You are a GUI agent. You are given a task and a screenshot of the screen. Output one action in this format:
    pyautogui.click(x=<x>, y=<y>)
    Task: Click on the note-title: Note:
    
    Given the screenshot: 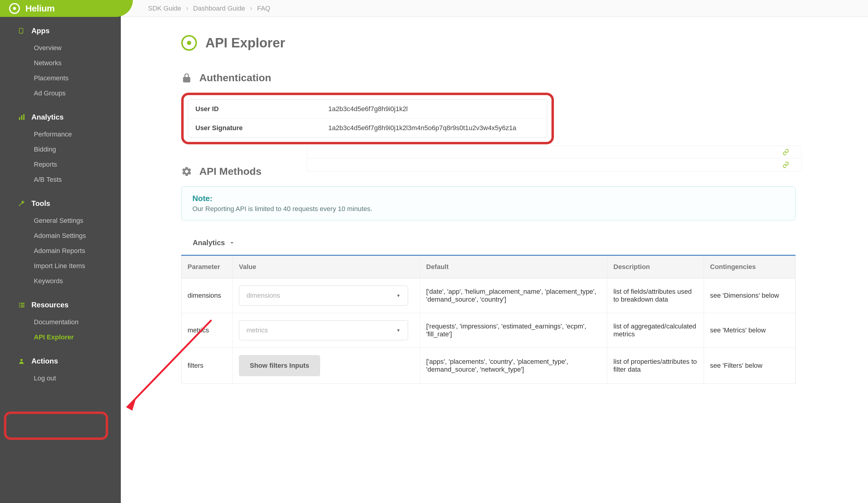 What is the action you would take?
    pyautogui.click(x=488, y=198)
    